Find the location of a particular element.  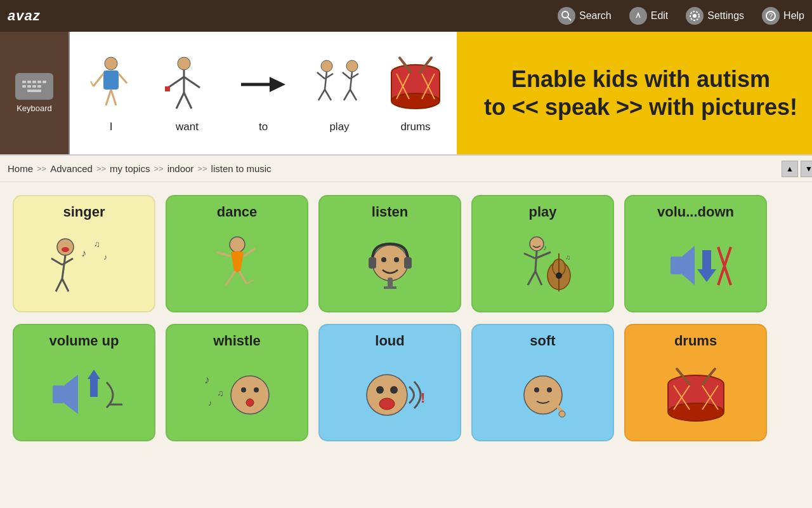

edit-label: Edit is located at coordinates (660, 16).